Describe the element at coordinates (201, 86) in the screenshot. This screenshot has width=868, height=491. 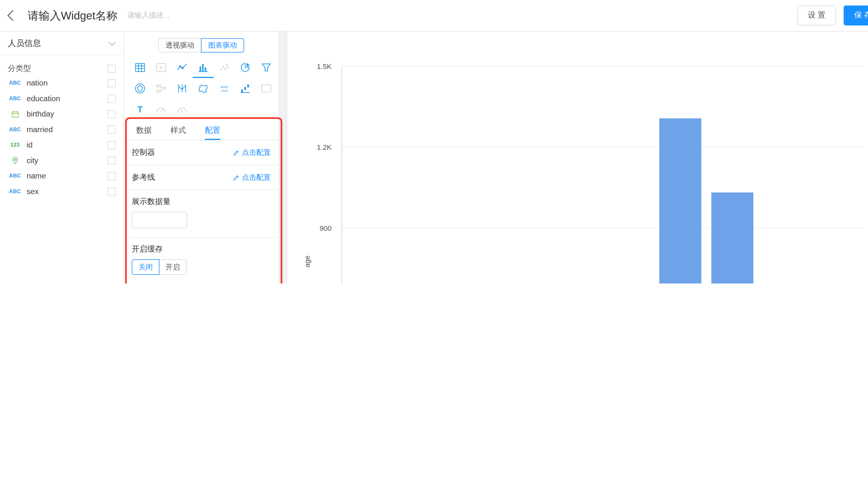
I see `chart-type-grid: 8wordcloudT` at that location.